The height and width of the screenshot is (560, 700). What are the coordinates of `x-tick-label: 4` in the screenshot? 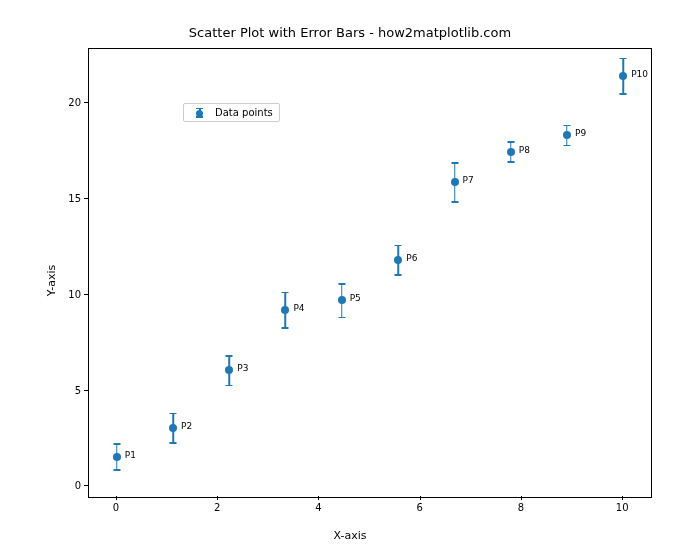 It's located at (318, 508).